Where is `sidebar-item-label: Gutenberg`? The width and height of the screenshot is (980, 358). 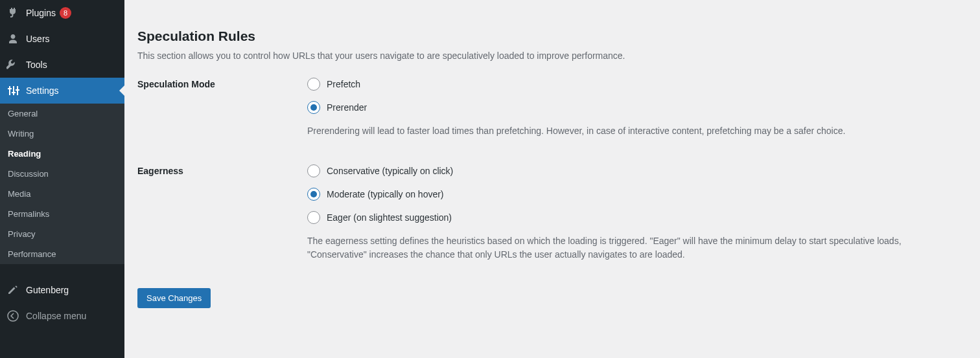
sidebar-item-label: Gutenberg is located at coordinates (47, 290).